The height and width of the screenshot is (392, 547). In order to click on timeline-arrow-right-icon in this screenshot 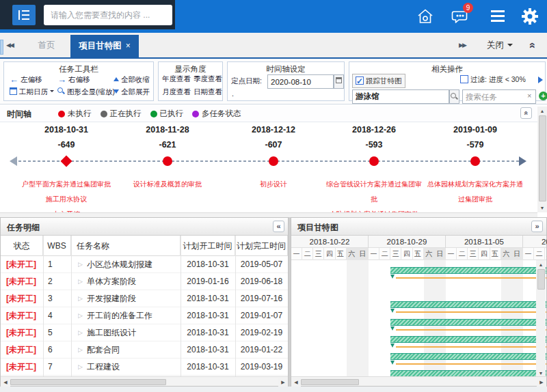, I will do `click(525, 161)`.